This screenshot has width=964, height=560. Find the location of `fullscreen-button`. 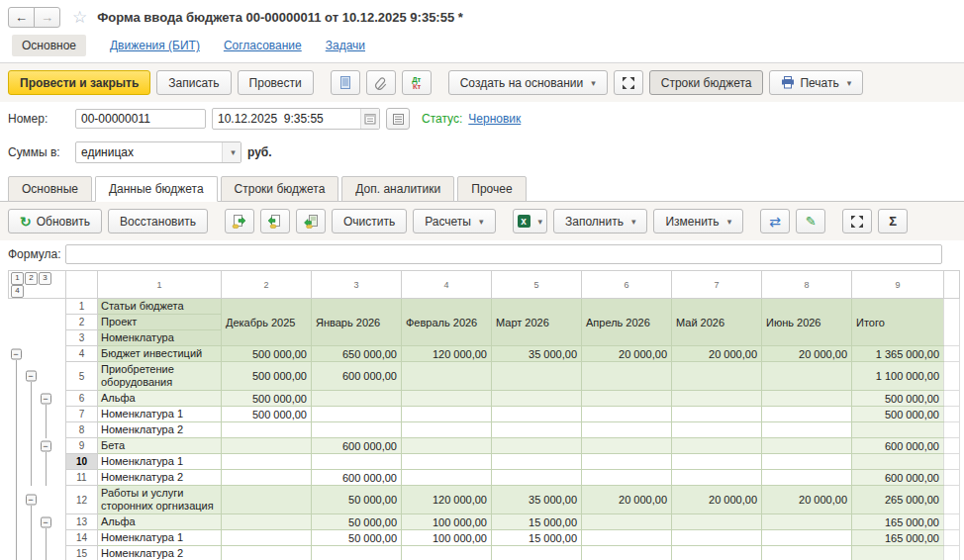

fullscreen-button is located at coordinates (628, 83).